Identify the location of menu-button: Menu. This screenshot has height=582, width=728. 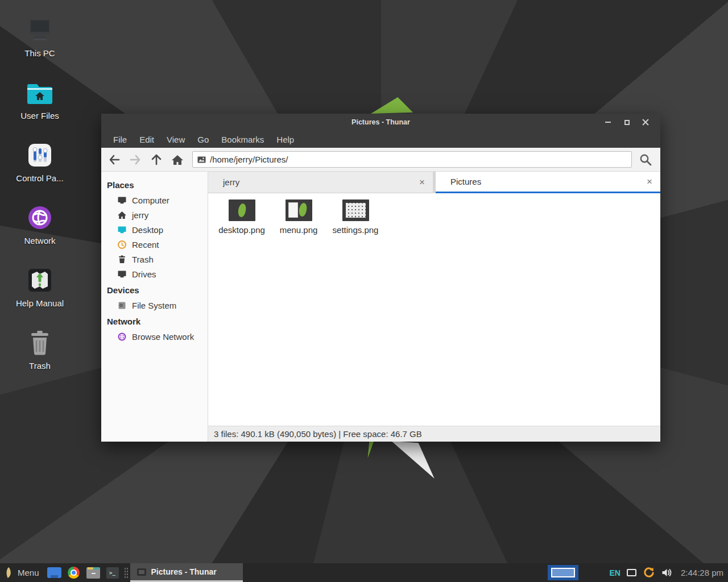
(23, 573).